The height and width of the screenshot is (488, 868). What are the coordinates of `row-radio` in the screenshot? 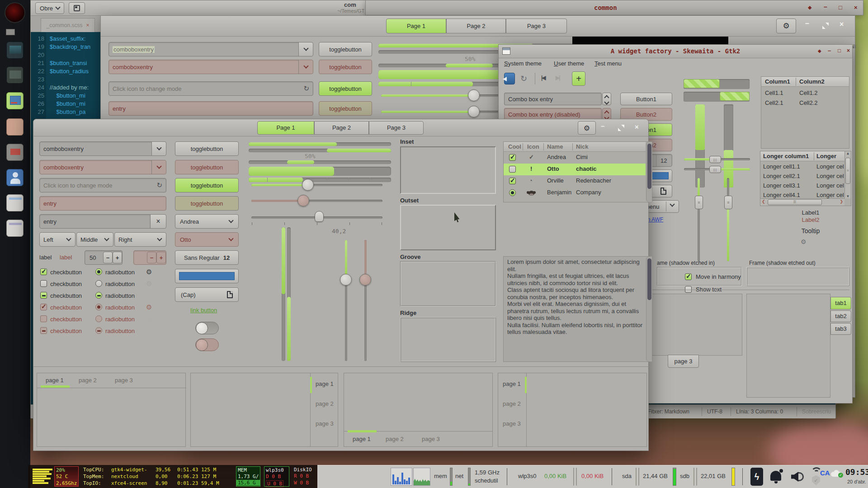 It's located at (513, 192).